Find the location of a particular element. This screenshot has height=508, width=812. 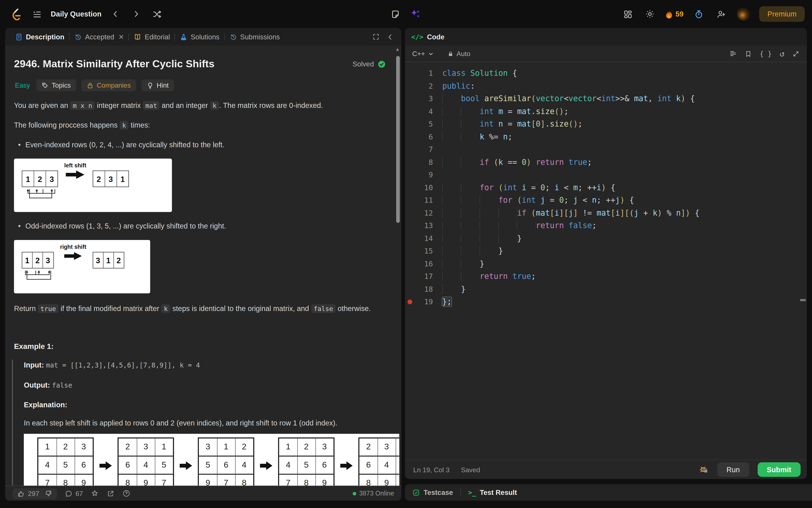

code-line: 11 for (int j = 0; j < n; ++j) { is located at coordinates (606, 200).